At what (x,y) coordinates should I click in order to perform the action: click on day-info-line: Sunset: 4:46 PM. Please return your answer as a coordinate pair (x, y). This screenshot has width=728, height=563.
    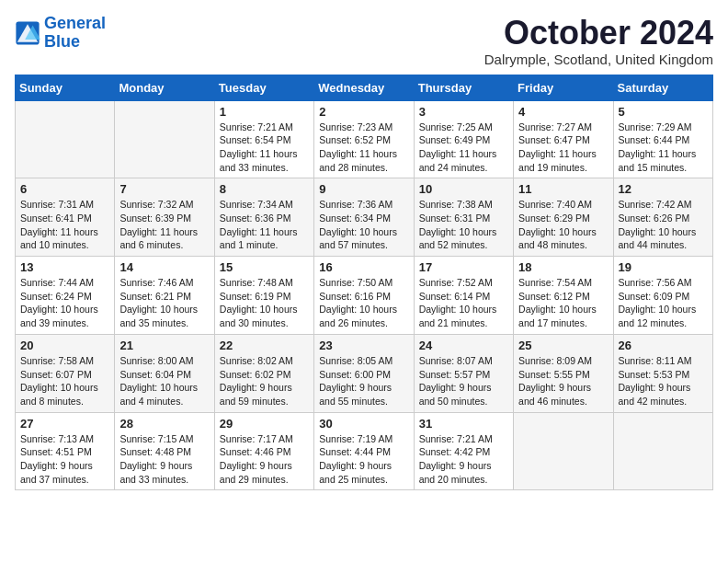
    Looking at the image, I should click on (265, 453).